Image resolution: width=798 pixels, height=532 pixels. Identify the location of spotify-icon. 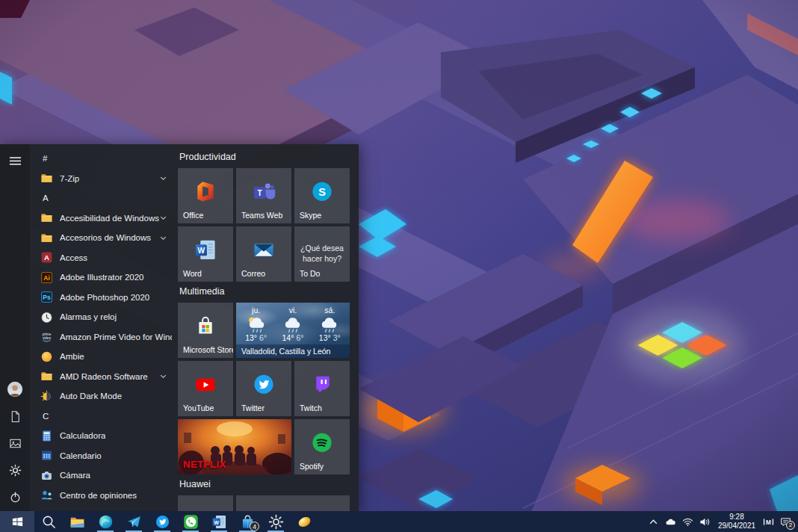
(323, 442).